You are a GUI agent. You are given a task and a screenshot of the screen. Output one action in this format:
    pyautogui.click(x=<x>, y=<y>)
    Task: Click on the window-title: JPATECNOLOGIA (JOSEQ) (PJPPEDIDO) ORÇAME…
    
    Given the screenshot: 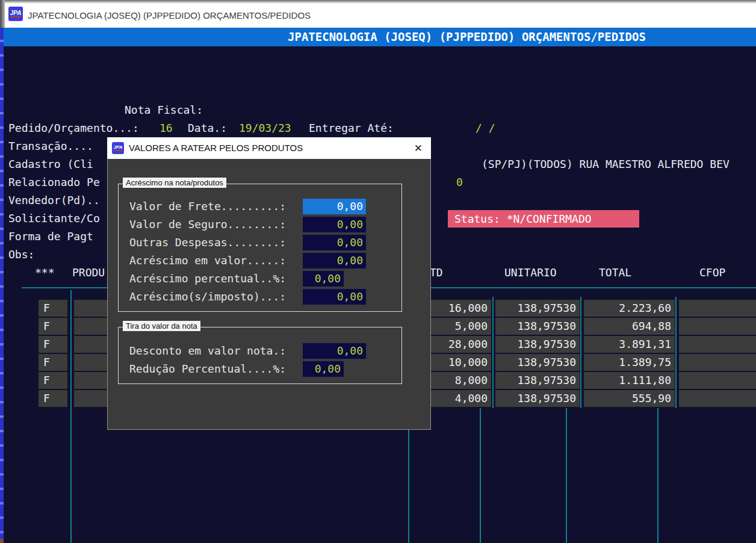 What is the action you would take?
    pyautogui.click(x=169, y=16)
    